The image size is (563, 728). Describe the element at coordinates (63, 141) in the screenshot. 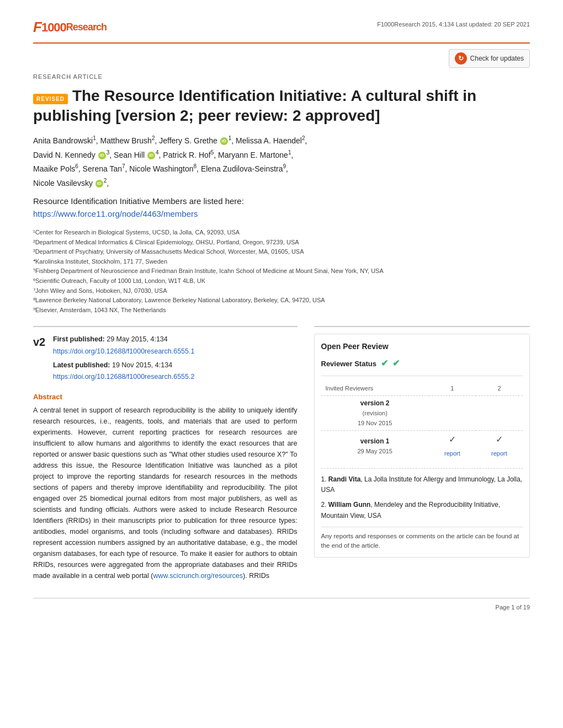

I see `author-bandrowski: Anita Bandrowski` at that location.